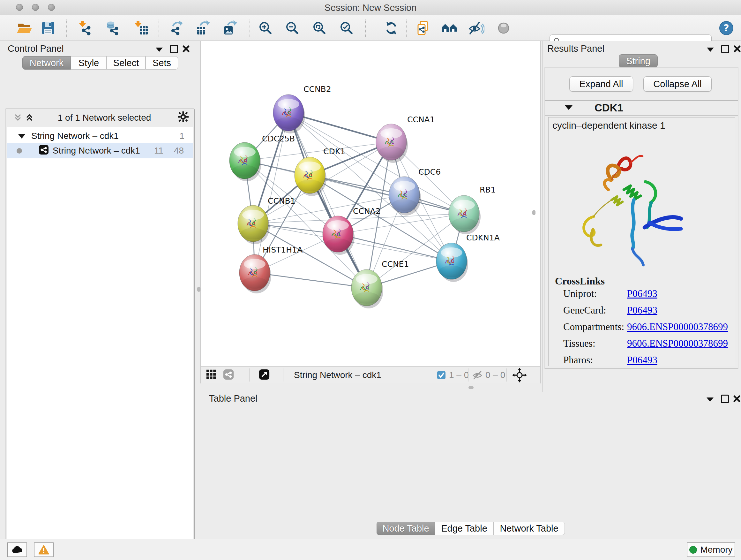 The image size is (741, 560). I want to click on cloud-status-button, so click(17, 550).